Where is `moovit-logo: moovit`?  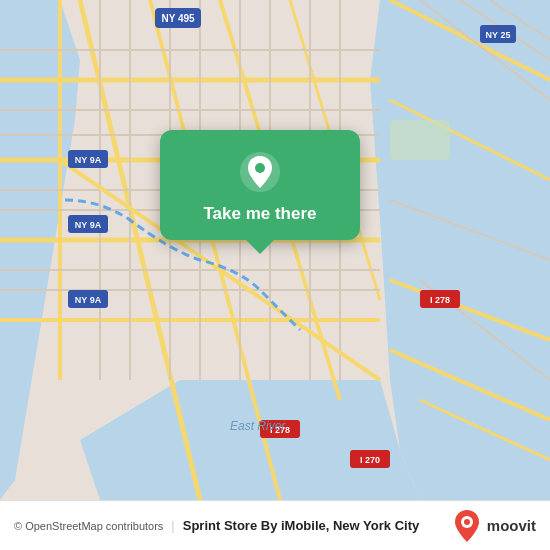
moovit-logo: moovit is located at coordinates (494, 526).